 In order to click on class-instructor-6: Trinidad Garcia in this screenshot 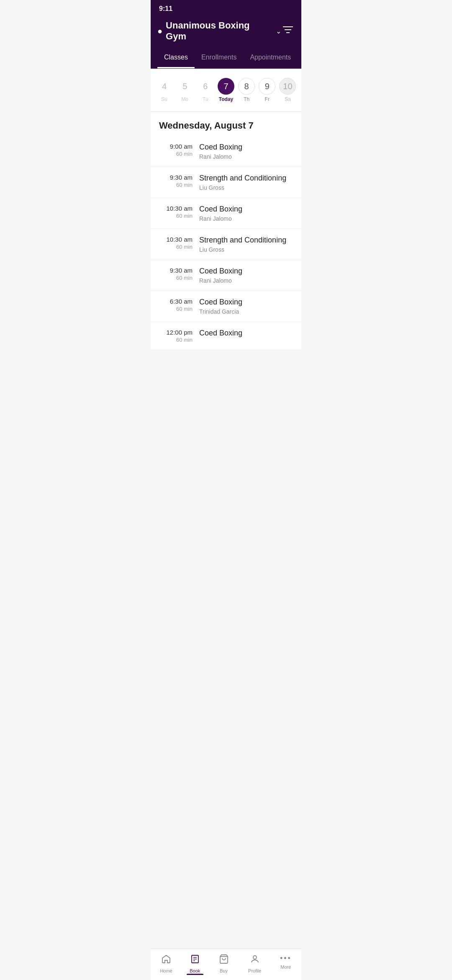, I will do `click(246, 312)`.